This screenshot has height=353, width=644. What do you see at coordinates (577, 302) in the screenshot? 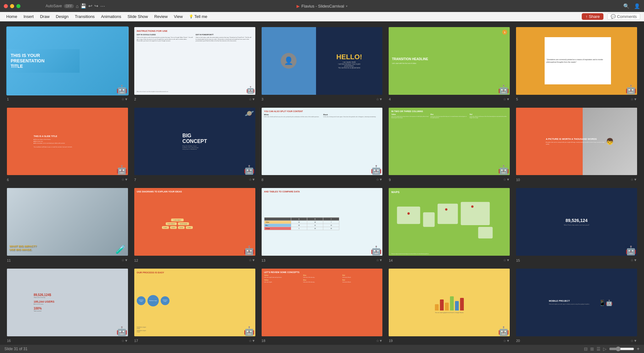
I see `slide-thumb-20: MOBILE PROJECT Show and explain your web…` at bounding box center [577, 302].